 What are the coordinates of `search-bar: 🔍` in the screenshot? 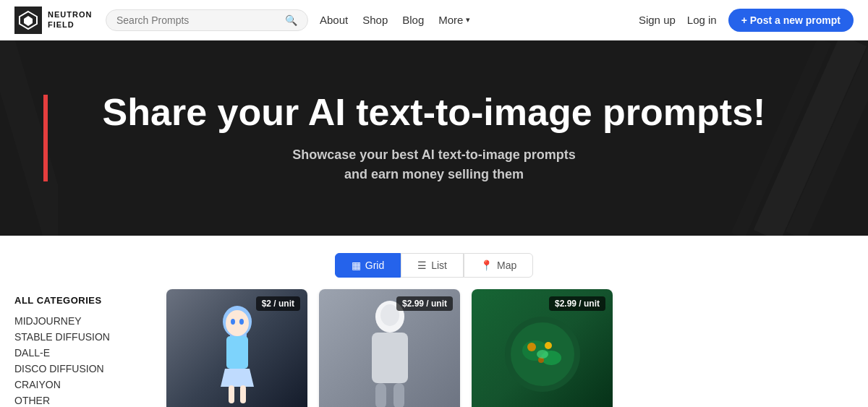 It's located at (207, 20).